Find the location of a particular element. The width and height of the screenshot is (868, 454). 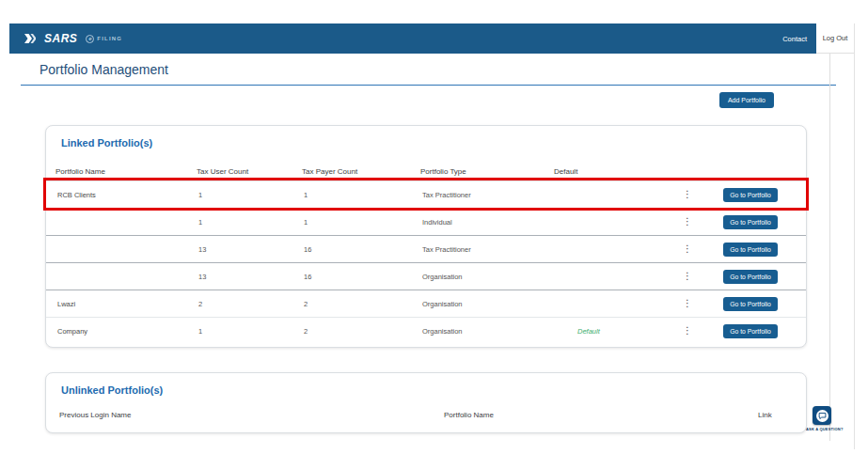

portfolio-type-cell: Individual is located at coordinates (487, 222).